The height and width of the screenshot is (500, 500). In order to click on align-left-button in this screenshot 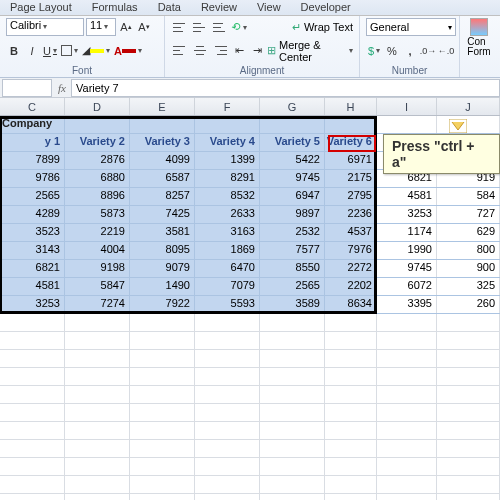, I will do `click(180, 51)`.